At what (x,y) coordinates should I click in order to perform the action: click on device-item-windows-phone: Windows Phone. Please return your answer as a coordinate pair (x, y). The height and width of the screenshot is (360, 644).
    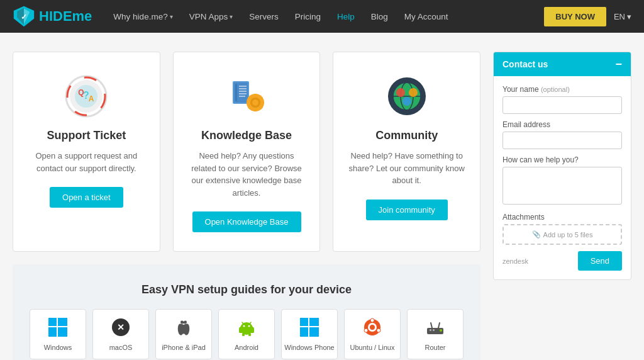
    Looking at the image, I should click on (309, 334).